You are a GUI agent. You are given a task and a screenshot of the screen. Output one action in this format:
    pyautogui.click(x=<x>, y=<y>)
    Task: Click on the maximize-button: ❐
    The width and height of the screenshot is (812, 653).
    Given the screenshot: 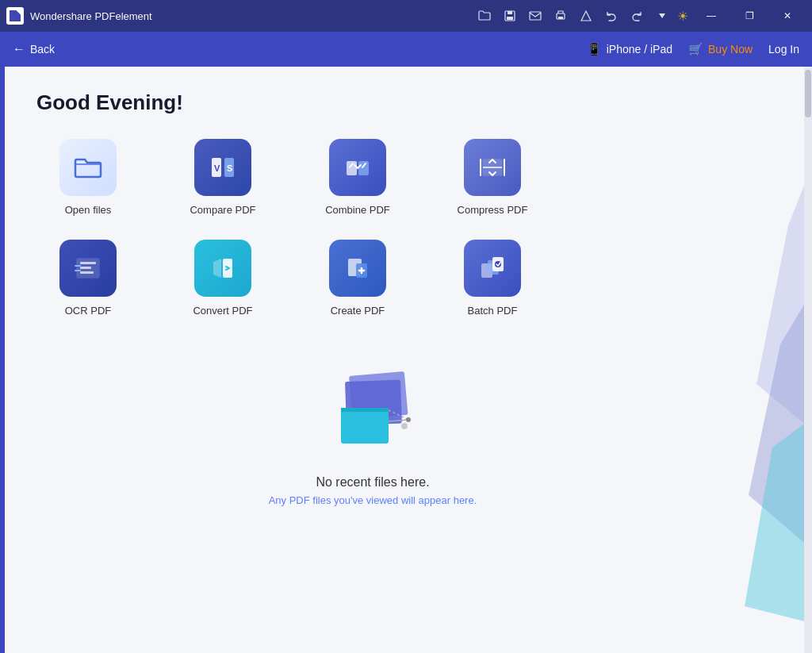 What is the action you would take?
    pyautogui.click(x=749, y=16)
    